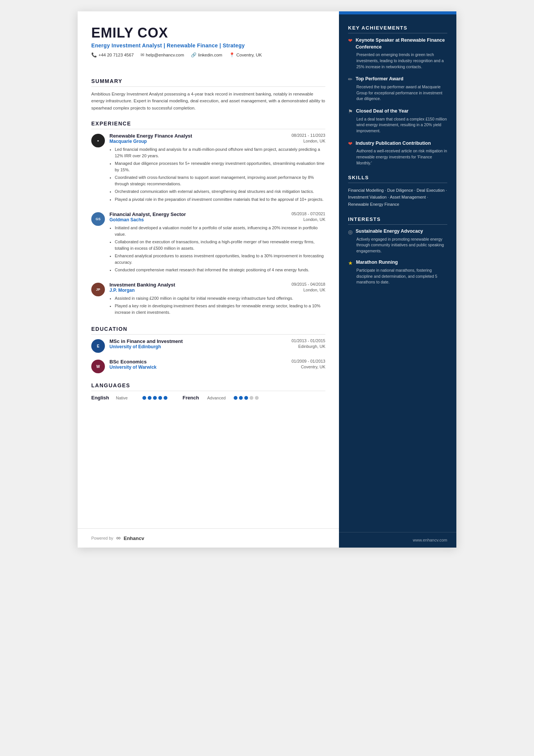  I want to click on lang-dots-english, so click(155, 398).